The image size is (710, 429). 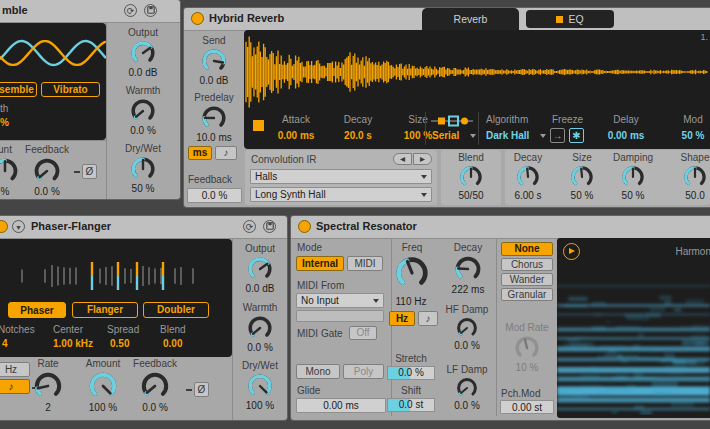 I want to click on phaser-rate-knob: Rate2, so click(x=48, y=386).